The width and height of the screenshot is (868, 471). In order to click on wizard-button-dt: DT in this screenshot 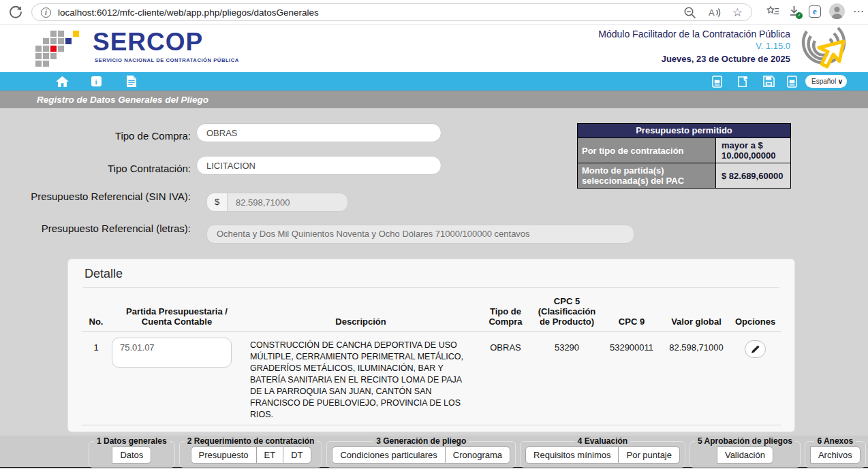, I will do `click(297, 455)`.